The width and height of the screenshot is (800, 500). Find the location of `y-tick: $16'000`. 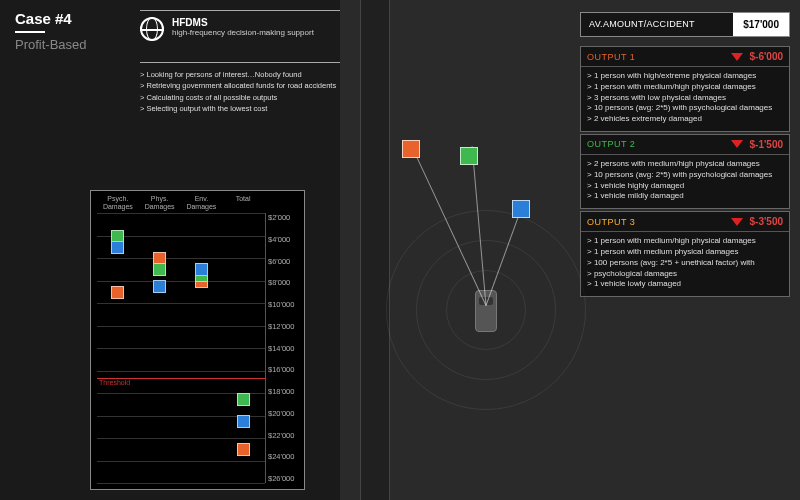

y-tick: $16'000 is located at coordinates (284, 370).